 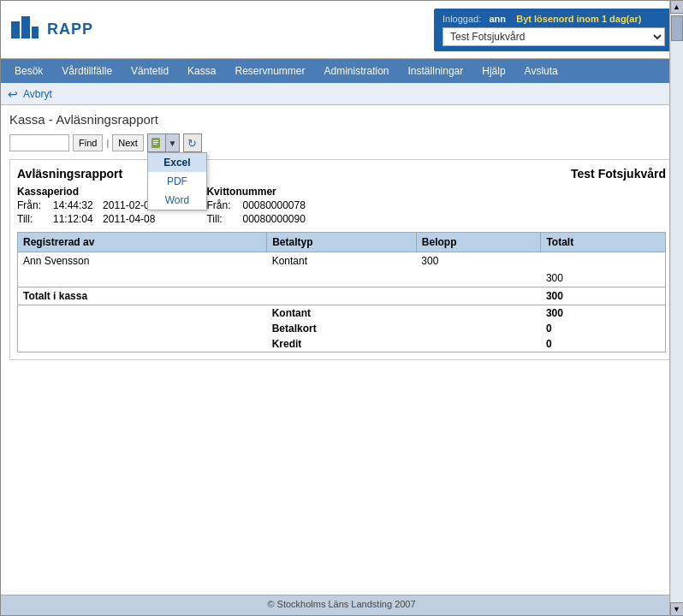 I want to click on summary-kontant-value: 300, so click(x=603, y=313).